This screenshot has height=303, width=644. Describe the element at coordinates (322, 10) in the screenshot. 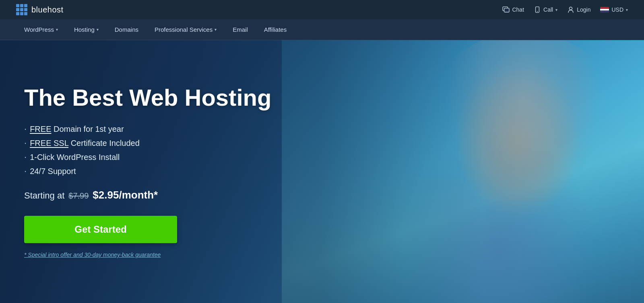

I see `top-bar: bluehost Chat Call ▾` at that location.